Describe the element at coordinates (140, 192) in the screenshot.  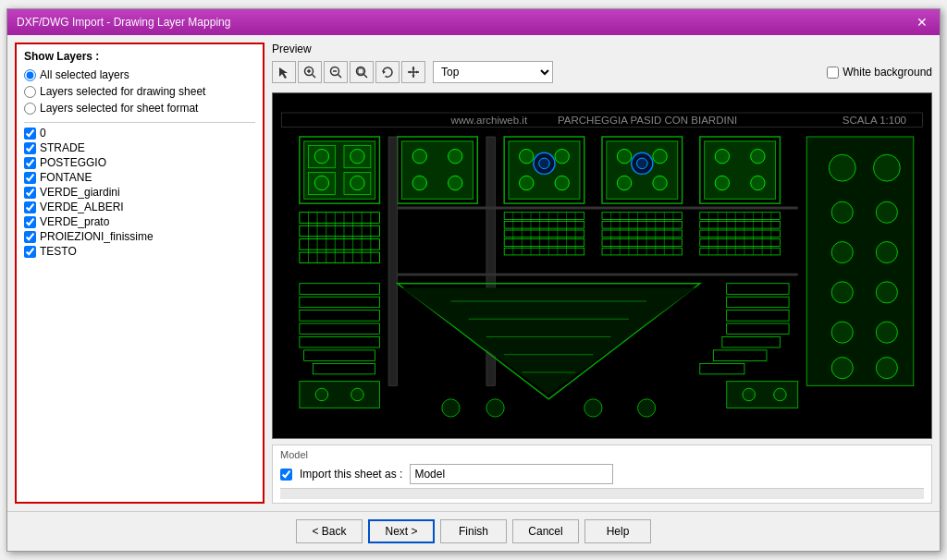
I see `layer-list: 0STRADEPOSTEGGIOFONTANEVERDE_giardiniVER…` at that location.